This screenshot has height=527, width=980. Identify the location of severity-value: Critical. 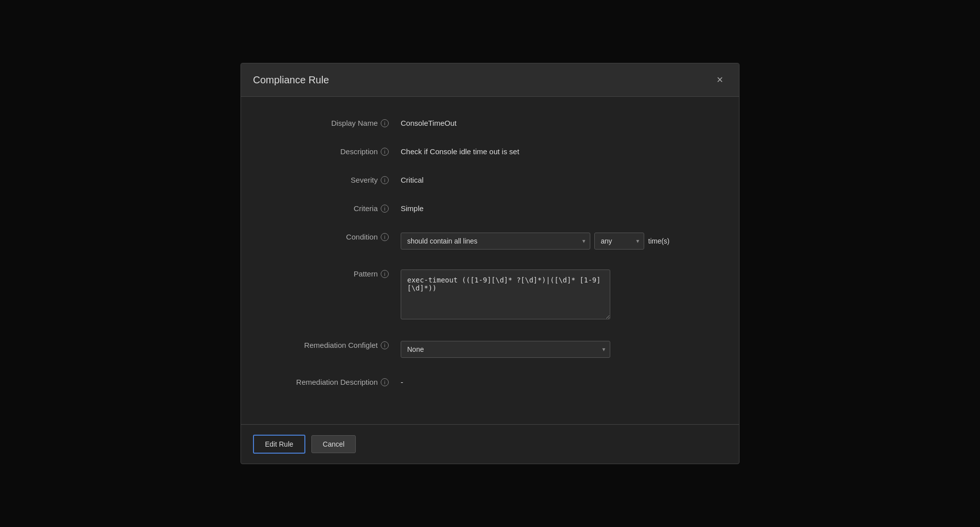
(555, 179).